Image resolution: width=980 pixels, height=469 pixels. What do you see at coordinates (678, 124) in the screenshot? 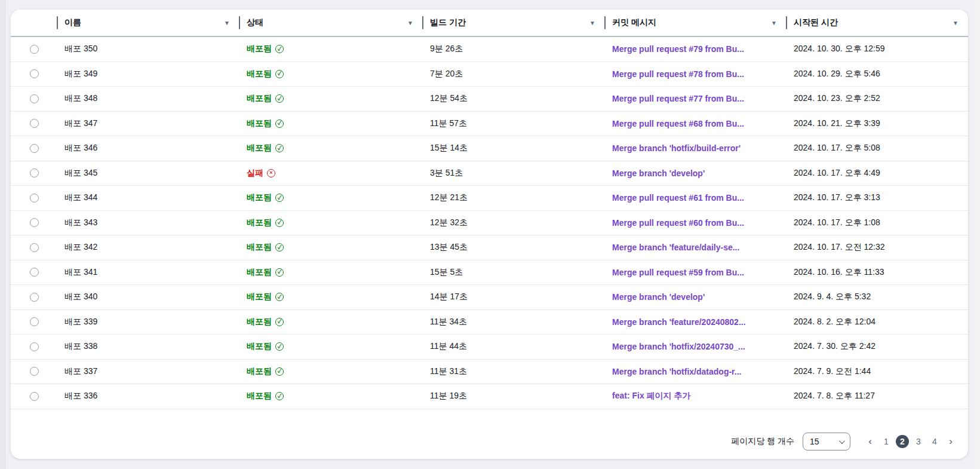
I see `commit-message-link: Merge pull request #68 from Bu...` at bounding box center [678, 124].